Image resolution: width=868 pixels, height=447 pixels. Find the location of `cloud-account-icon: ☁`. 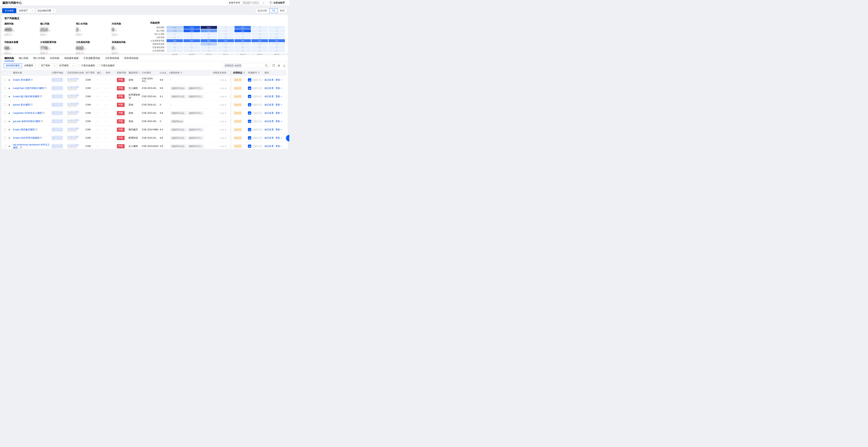

cloud-account-icon: ☁ is located at coordinates (250, 146).